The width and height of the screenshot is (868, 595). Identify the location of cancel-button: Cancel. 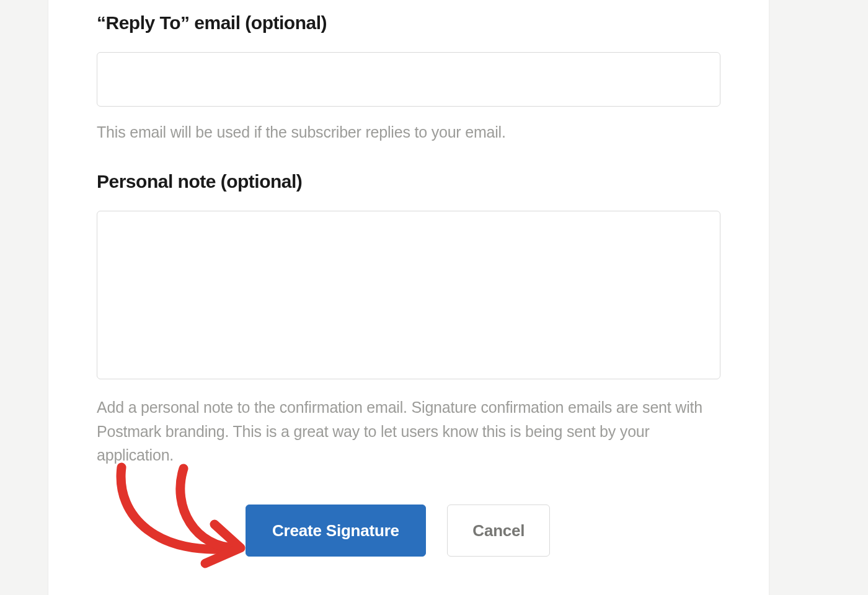
(498, 531).